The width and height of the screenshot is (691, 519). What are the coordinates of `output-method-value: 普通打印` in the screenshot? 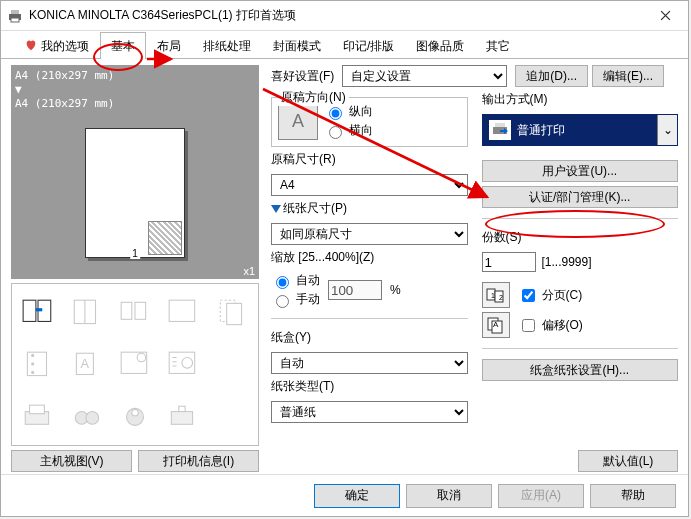 It's located at (541, 130).